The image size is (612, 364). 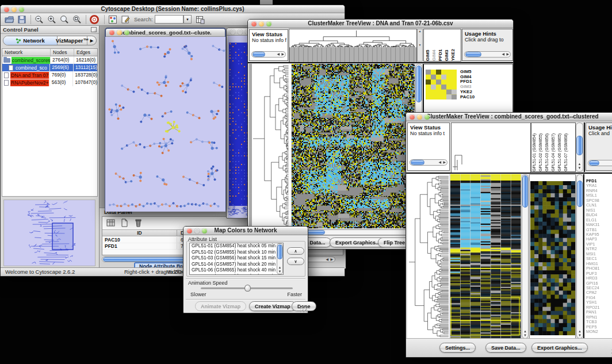 What do you see at coordinates (236, 265) in the screenshot?
I see `attribute-list-item: GPL51-04 (GSM857) heat shock 20 min` at bounding box center [236, 265].